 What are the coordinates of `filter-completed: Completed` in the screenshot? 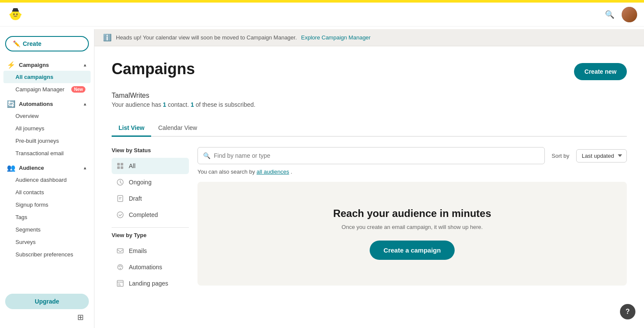 It's located at (150, 215).